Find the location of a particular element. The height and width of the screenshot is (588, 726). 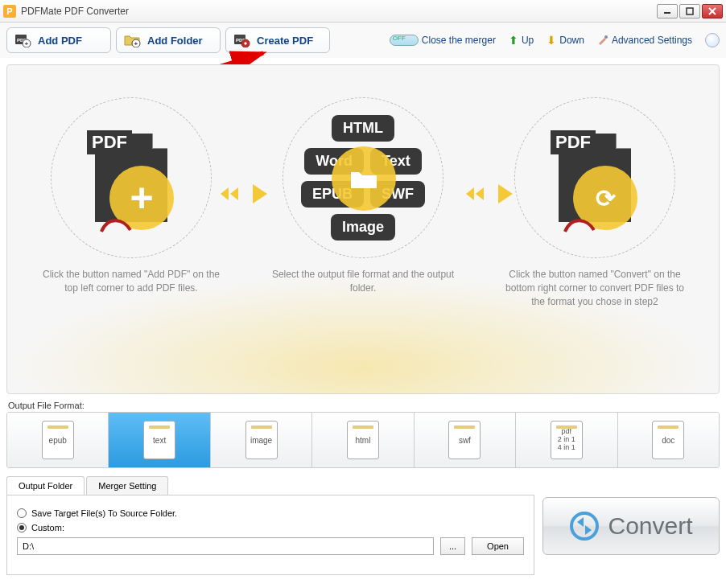

format-swf-label: swf is located at coordinates (465, 441).